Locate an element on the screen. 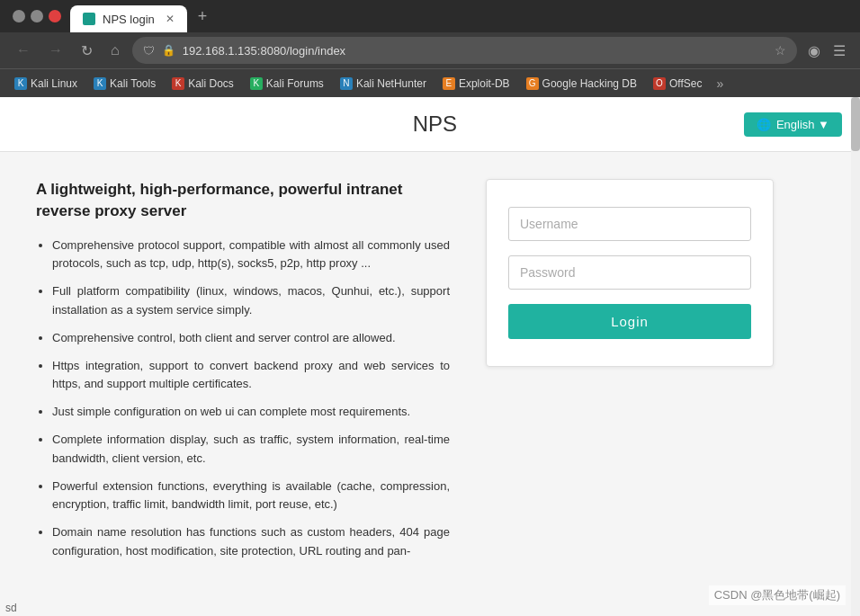  tab-favicon is located at coordinates (89, 19).